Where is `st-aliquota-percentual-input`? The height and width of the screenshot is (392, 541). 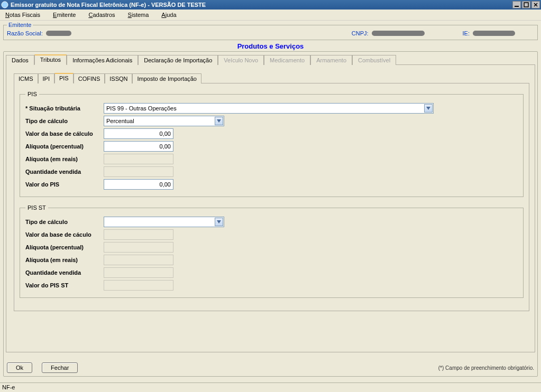 st-aliquota-percentual-input is located at coordinates (139, 247).